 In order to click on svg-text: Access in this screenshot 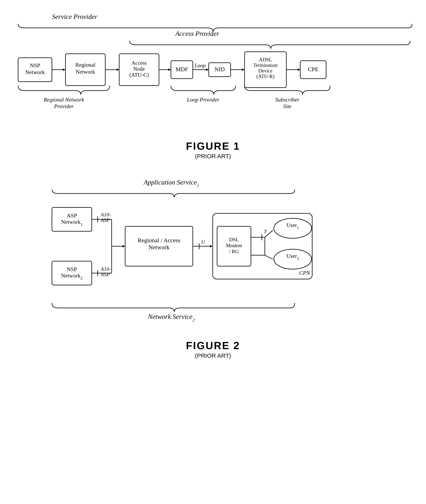, I will do `click(139, 63)`.